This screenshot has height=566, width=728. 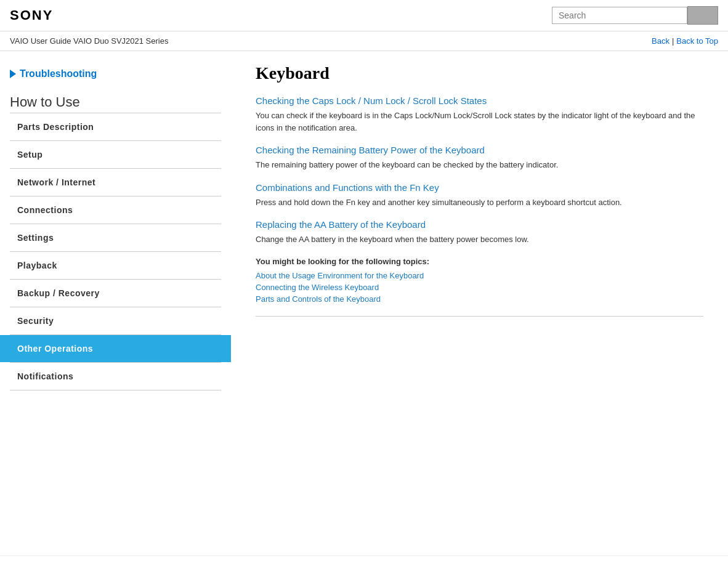 What do you see at coordinates (479, 101) in the screenshot?
I see `topic-link-caps-lock: Checking the Caps Lock / Num Lock / Scro…` at bounding box center [479, 101].